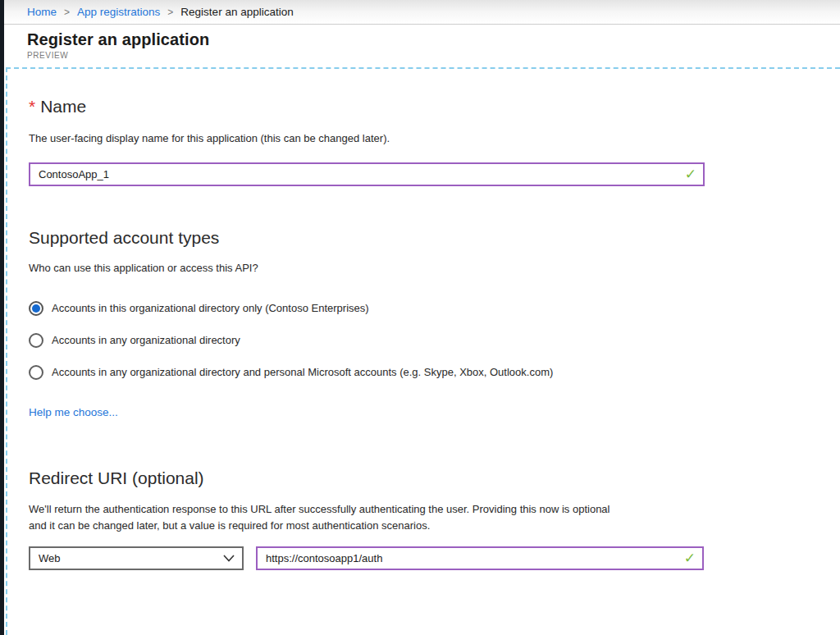 The width and height of the screenshot is (840, 635). I want to click on radio-label: Accounts in this organizational director…, so click(210, 308).